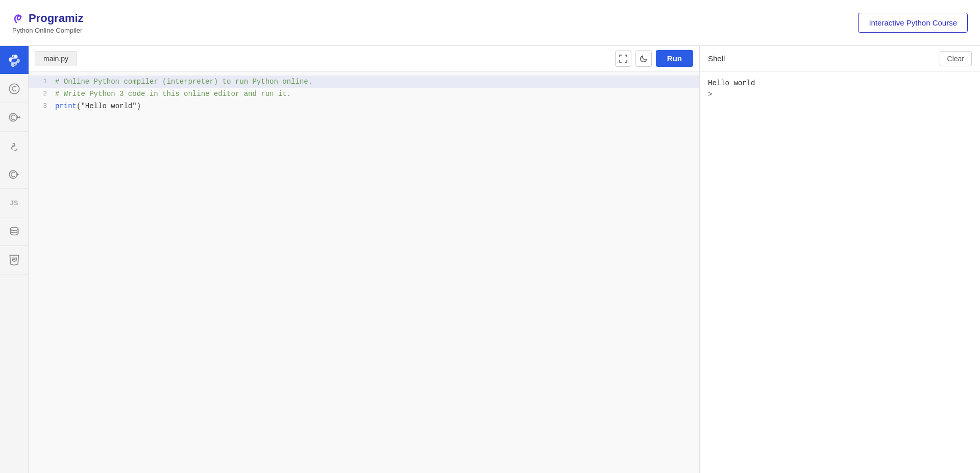  I want to click on sql-icon, so click(14, 232).